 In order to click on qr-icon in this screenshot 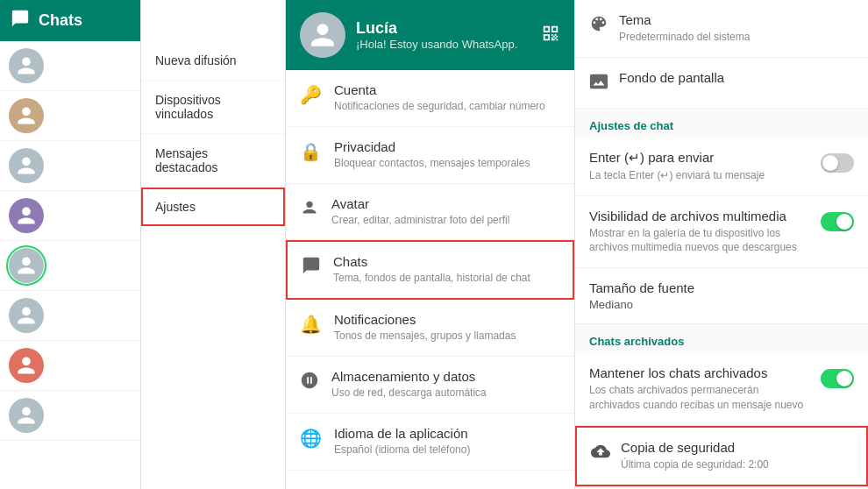, I will do `click(551, 35)`.